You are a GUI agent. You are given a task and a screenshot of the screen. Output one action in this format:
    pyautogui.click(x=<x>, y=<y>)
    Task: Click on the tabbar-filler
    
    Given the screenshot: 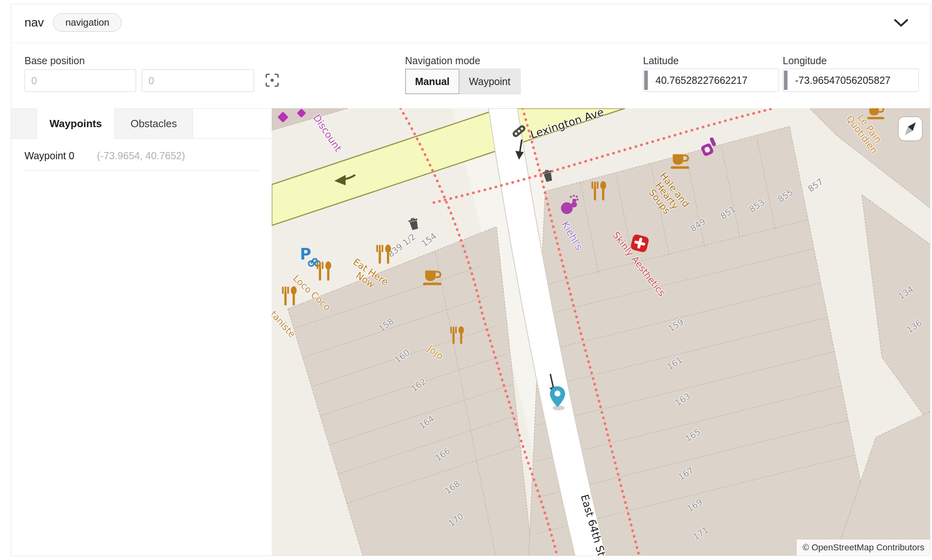 What is the action you would take?
    pyautogui.click(x=232, y=124)
    